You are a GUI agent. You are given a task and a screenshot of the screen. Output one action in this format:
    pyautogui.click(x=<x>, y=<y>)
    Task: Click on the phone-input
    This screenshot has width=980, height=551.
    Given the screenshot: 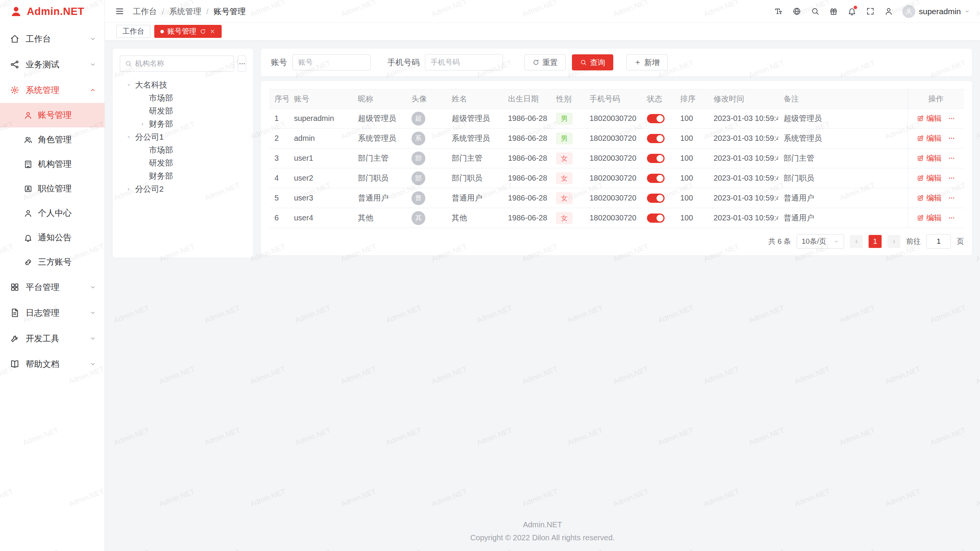 What is the action you would take?
    pyautogui.click(x=464, y=62)
    